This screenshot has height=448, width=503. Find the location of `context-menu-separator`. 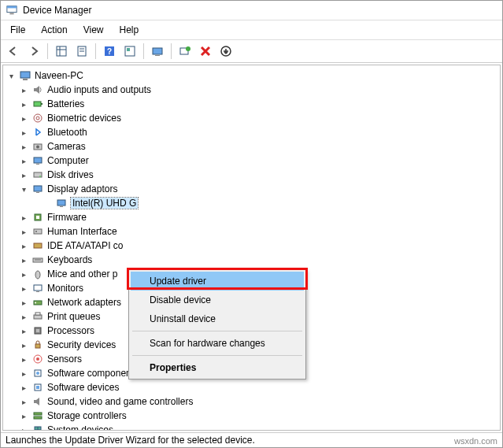

context-menu-separator is located at coordinates (217, 356).